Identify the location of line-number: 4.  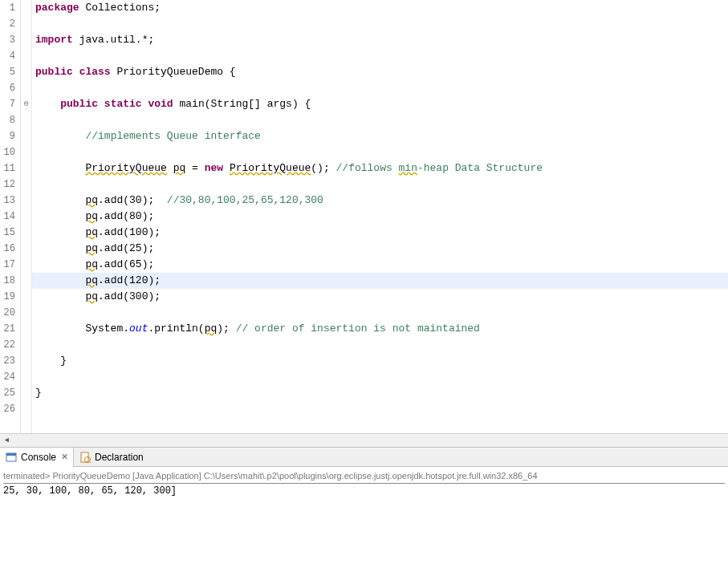
(8, 56).